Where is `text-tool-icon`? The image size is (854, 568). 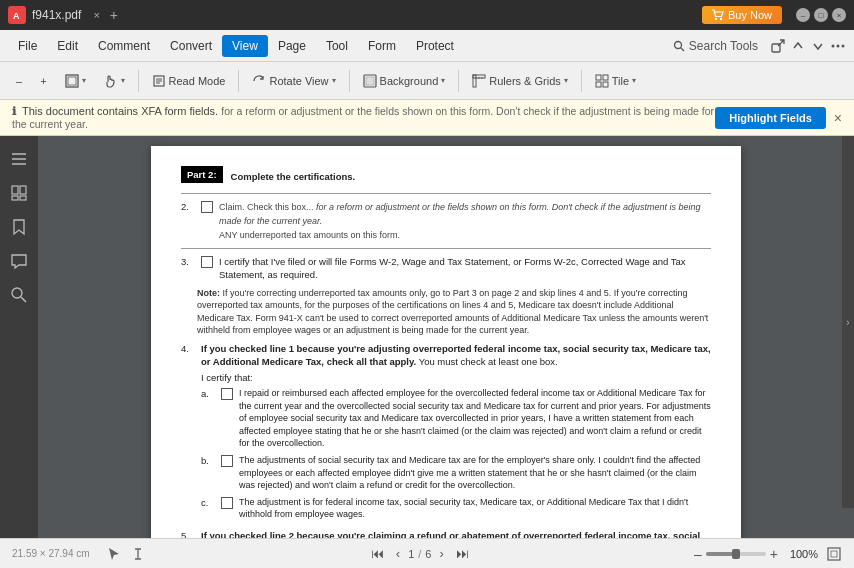 text-tool-icon is located at coordinates (138, 554).